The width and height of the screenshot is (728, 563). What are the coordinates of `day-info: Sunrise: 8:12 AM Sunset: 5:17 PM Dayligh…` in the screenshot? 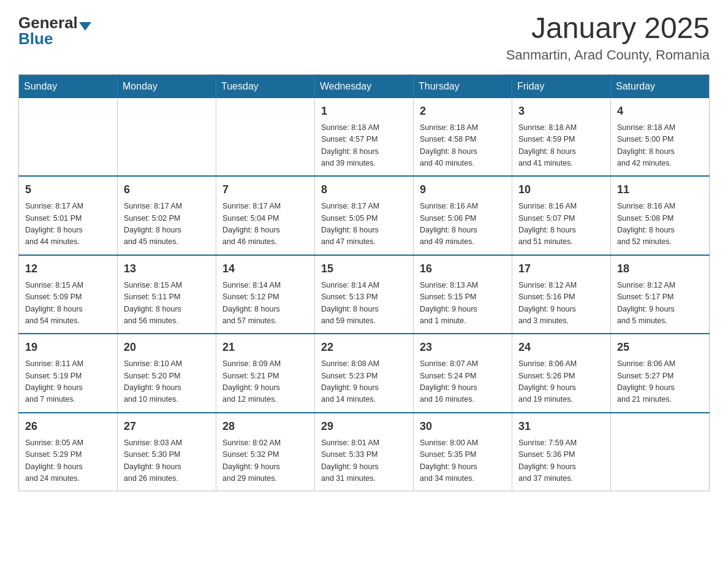 It's located at (660, 304).